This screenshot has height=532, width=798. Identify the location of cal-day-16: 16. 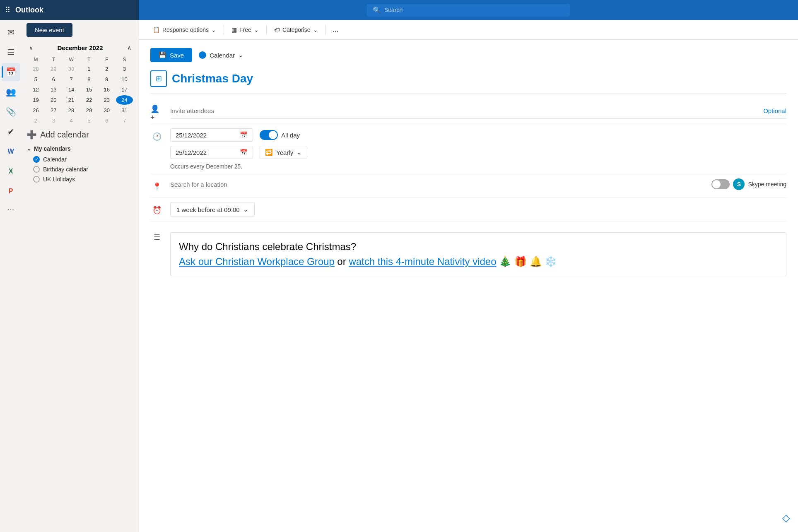
(107, 89).